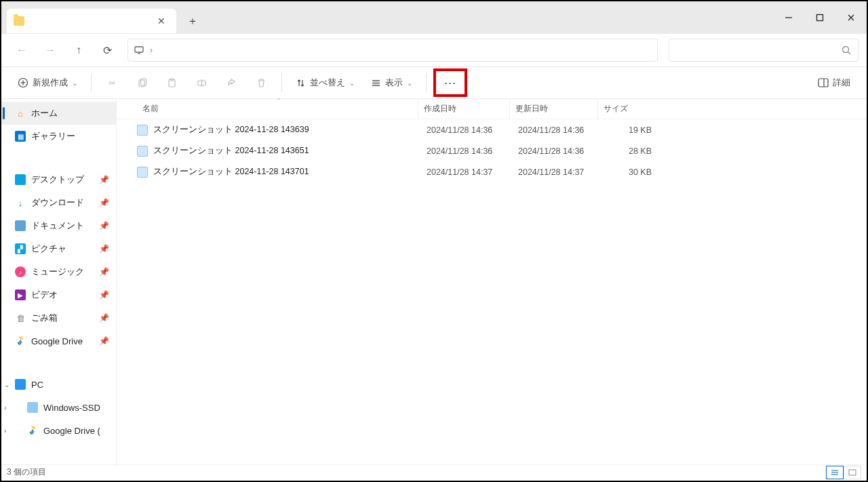  I want to click on nav-bar: ← → ↑ ⟳ ›, so click(434, 50).